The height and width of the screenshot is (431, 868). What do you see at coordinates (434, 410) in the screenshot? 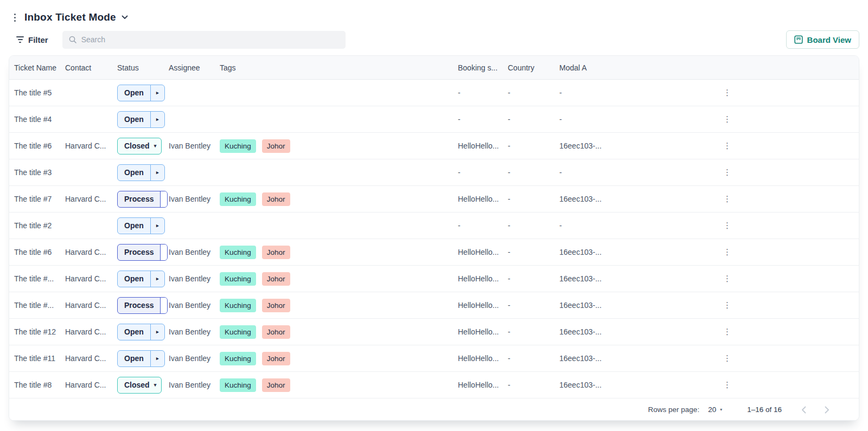
I see `table-footer: Rows per page: 20 ▾ 1–16 of 16` at bounding box center [434, 410].